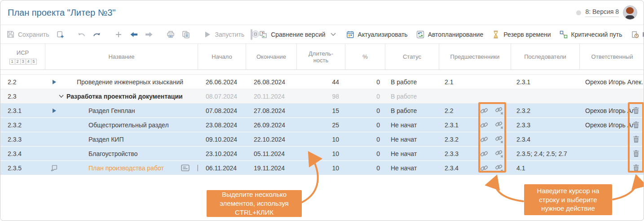  Describe the element at coordinates (322, 125) in the screenshot. I see `table-row: 2.3.2 Общестроительный раздел 23.08.2024…` at that location.